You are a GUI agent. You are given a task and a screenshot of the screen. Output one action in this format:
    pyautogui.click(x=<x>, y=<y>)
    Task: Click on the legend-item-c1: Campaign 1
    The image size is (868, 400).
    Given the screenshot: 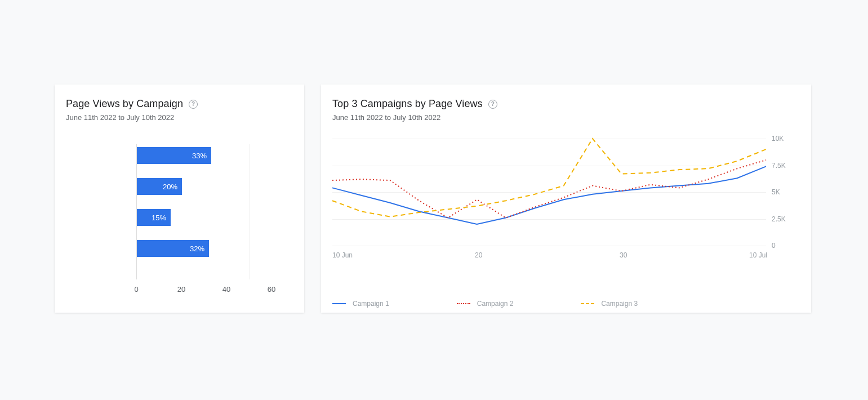 What is the action you would take?
    pyautogui.click(x=360, y=304)
    